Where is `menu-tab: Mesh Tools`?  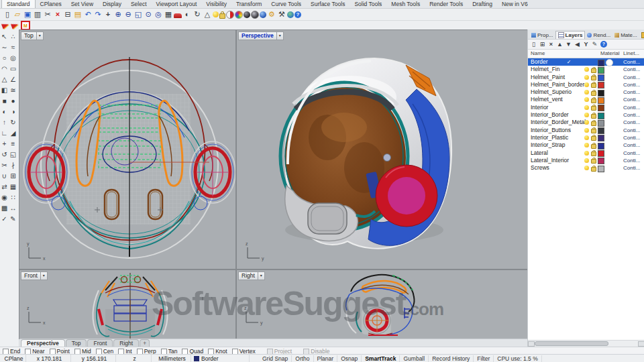
menu-tab: Mesh Tools is located at coordinates (405, 4).